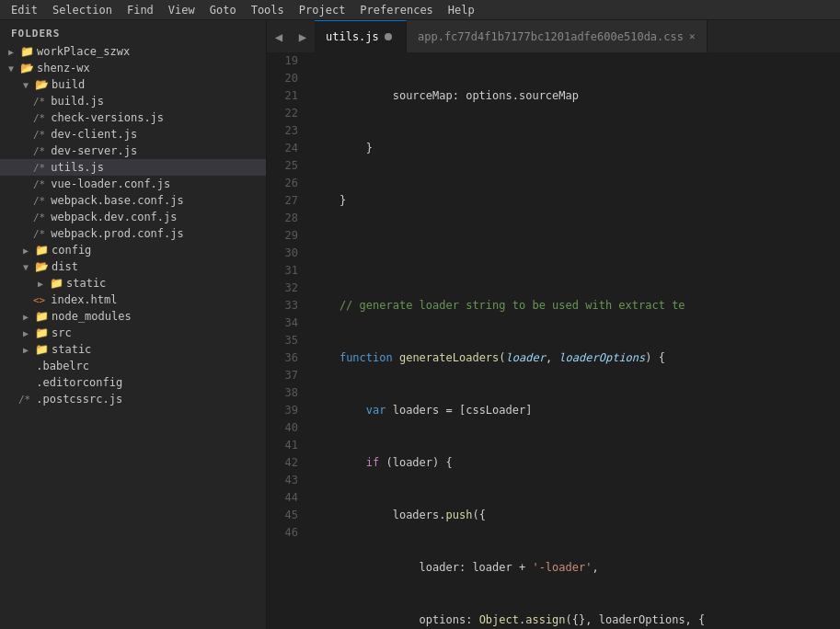 This screenshot has width=840, height=629. Describe the element at coordinates (132, 200) in the screenshot. I see `sidebar-item-webpack-base: /* webpack.base.conf.js` at that location.